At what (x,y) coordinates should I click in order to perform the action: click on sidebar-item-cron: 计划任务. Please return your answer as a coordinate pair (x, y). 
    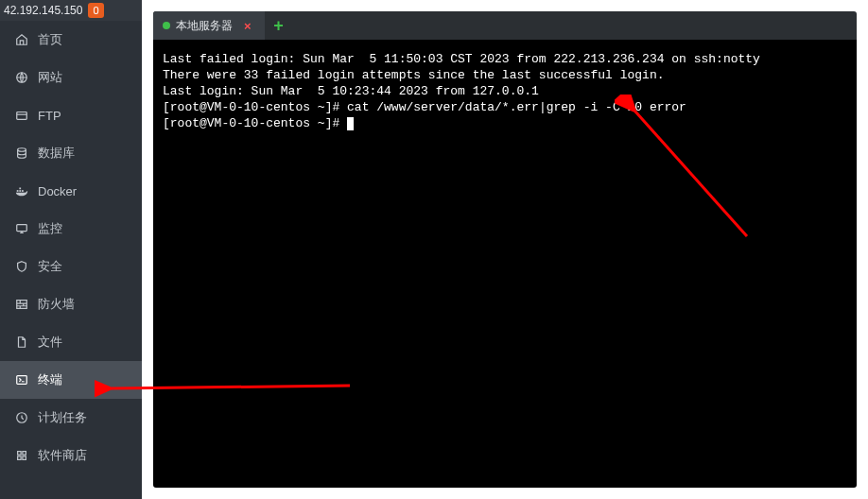
    Looking at the image, I should click on (71, 418).